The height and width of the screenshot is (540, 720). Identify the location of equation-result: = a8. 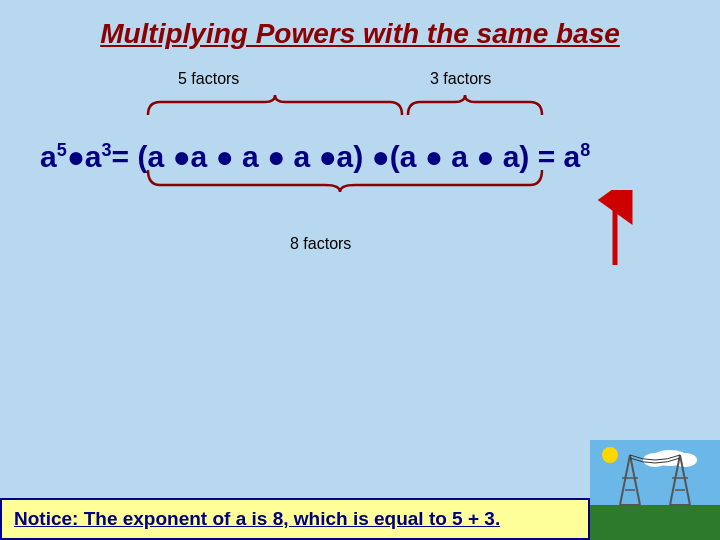
(564, 157).